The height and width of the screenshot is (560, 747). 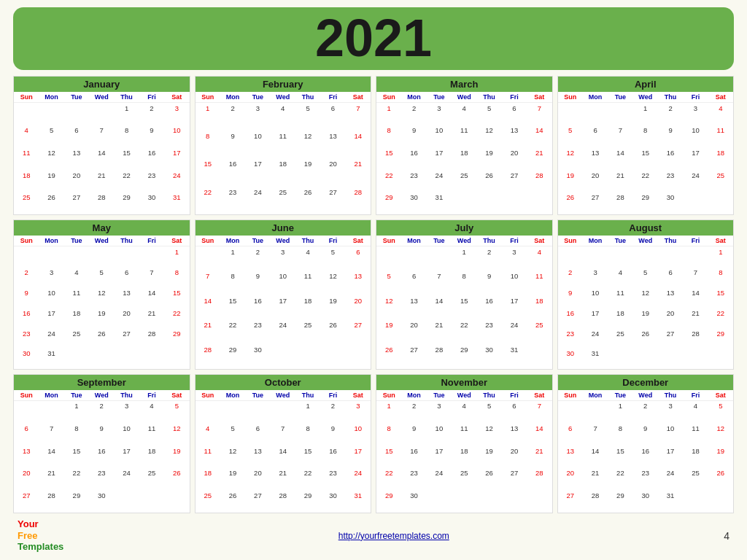 I want to click on day-cell: 14, so click(x=101, y=159).